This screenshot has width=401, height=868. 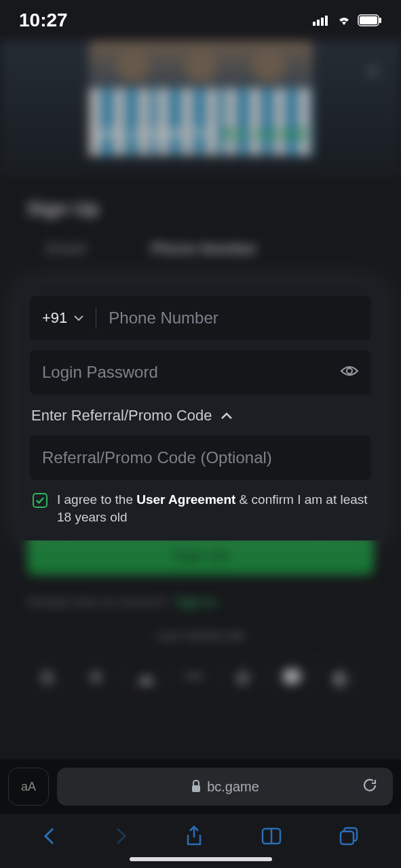 I want to click on social-whatsapp: ⊘, so click(x=243, y=677).